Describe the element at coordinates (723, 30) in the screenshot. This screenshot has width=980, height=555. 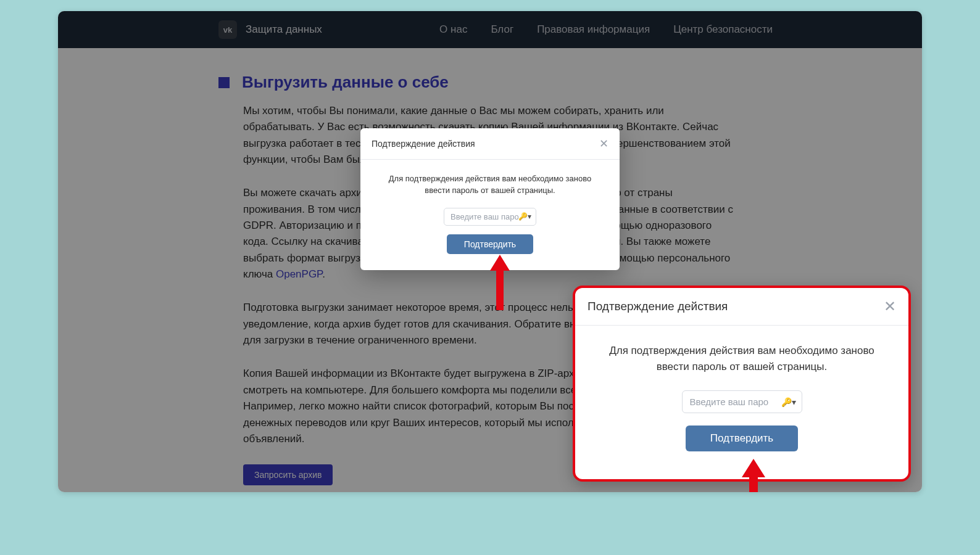
I see `nav-security: Центр безопасности` at that location.